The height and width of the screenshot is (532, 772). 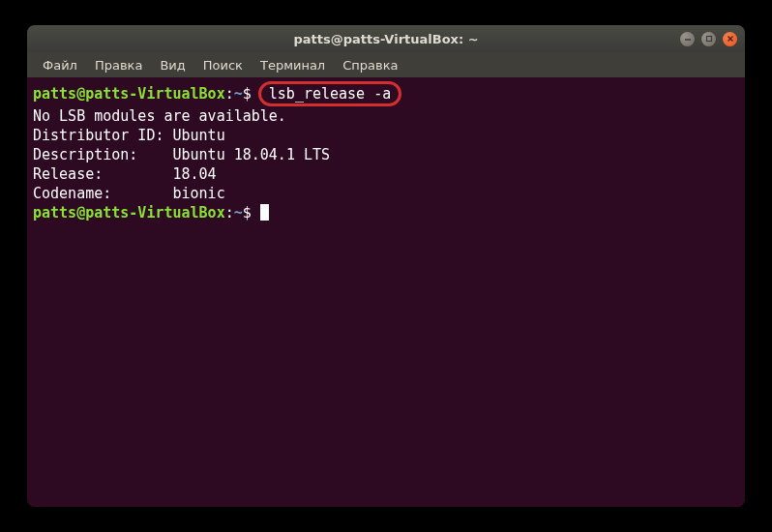 I want to click on cursor-icon, so click(x=265, y=213).